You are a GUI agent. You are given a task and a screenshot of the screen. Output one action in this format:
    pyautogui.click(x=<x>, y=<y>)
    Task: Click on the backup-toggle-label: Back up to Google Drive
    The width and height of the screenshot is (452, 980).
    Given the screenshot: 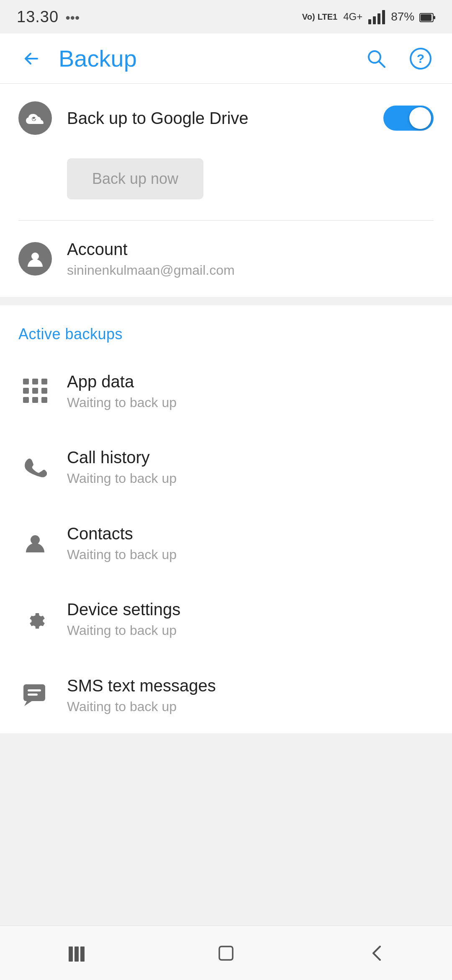 What is the action you would take?
    pyautogui.click(x=218, y=118)
    